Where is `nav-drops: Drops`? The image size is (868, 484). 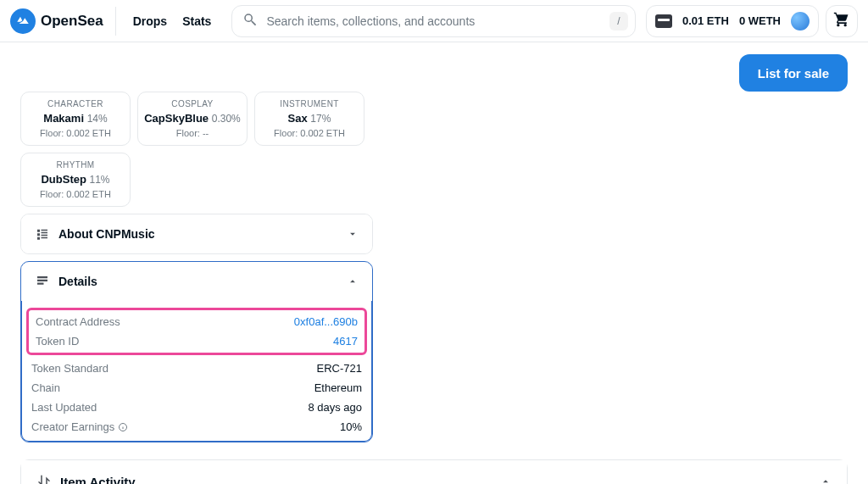
nav-drops: Drops is located at coordinates (150, 21).